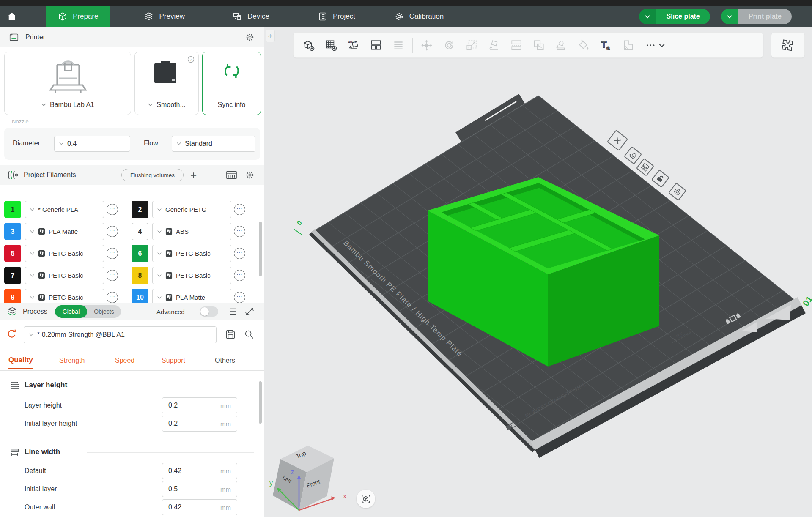  I want to click on filament-label: ABS, so click(182, 232).